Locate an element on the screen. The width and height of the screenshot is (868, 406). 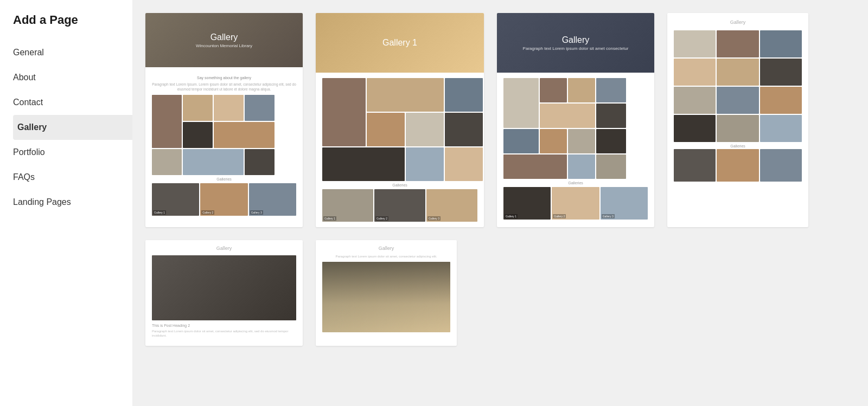
sidebar-item-label: Landing Pages is located at coordinates (42, 202).